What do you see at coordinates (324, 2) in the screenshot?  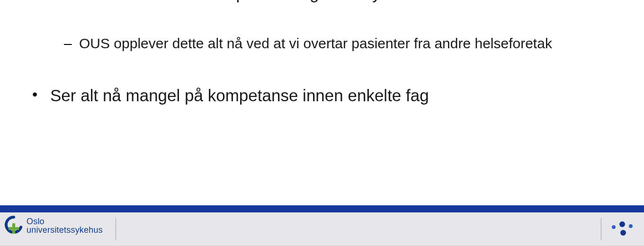 I see `bullet-item-1: en sentraliserende effekt på utviklingen…` at bounding box center [324, 2].